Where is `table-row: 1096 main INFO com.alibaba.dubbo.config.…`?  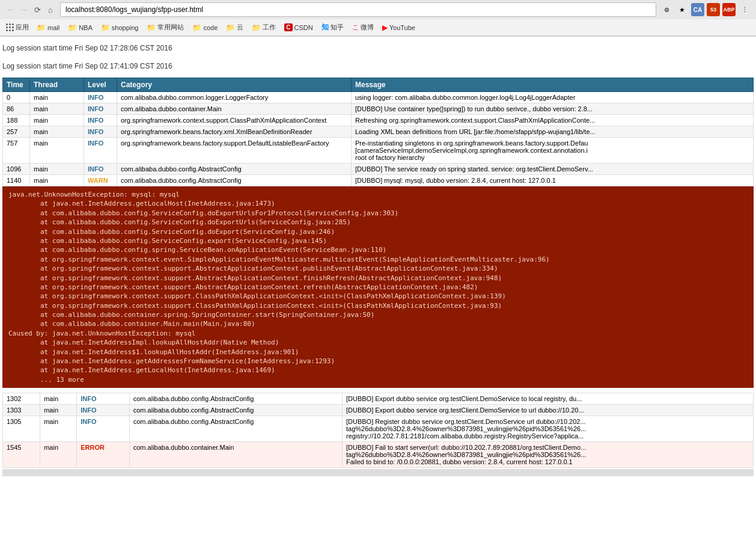 table-row: 1096 main INFO com.alibaba.dubbo.config.… is located at coordinates (379, 170).